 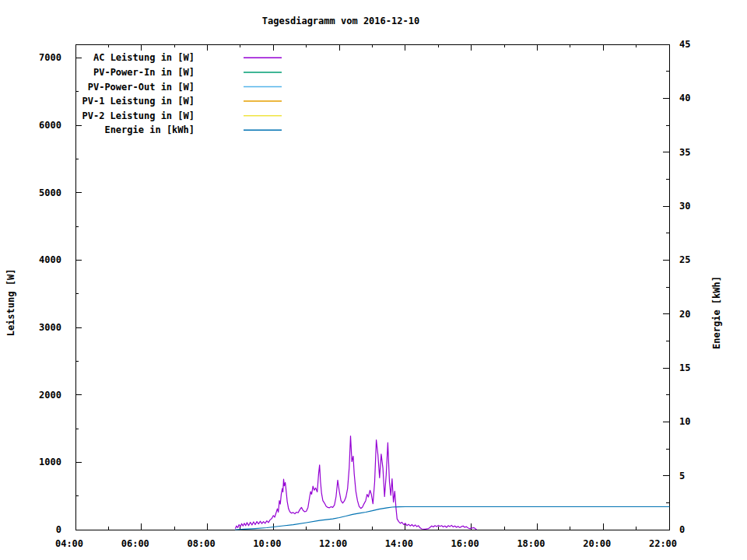 What do you see at coordinates (685, 260) in the screenshot?
I see `y-right-tick-label: 25` at bounding box center [685, 260].